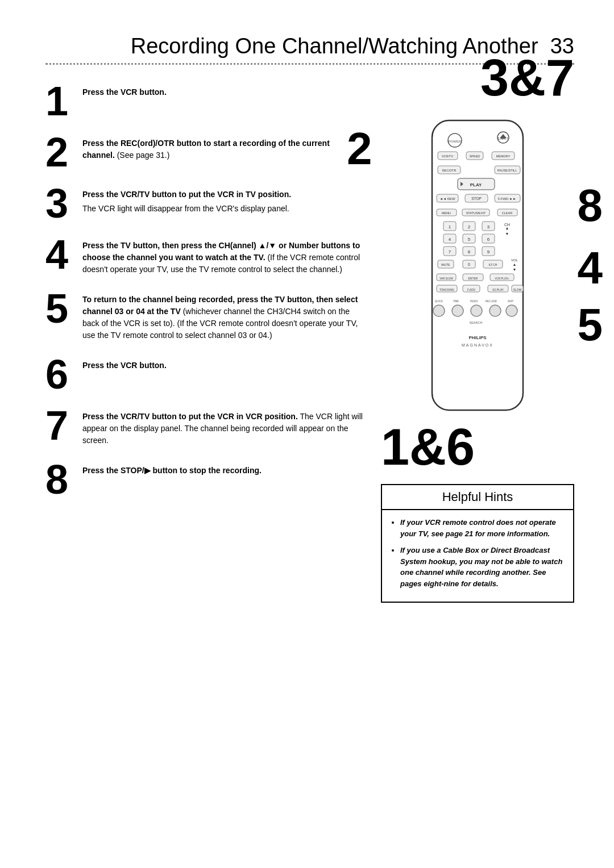 The image size is (614, 868). What do you see at coordinates (515, 260) in the screenshot?
I see `svg-text: VOL` at bounding box center [515, 260].